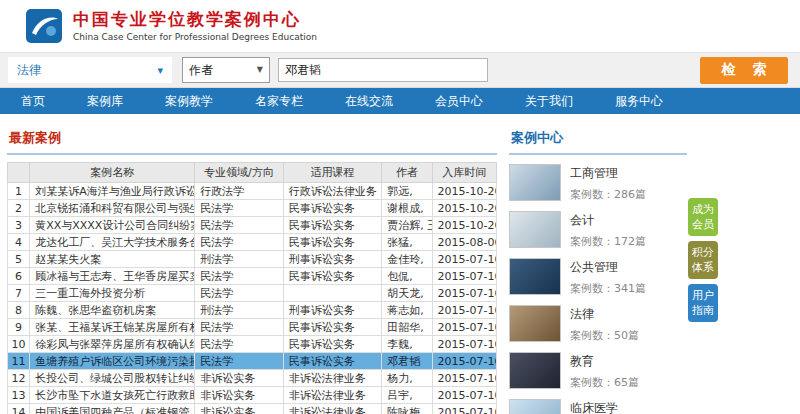 The height and width of the screenshot is (414, 800). I want to click on table-row: 8 陈魏、张思华盗窃机房案 刑法学 刑事诉讼实务 蒋志如, 2015-07-16, so click(252, 310).